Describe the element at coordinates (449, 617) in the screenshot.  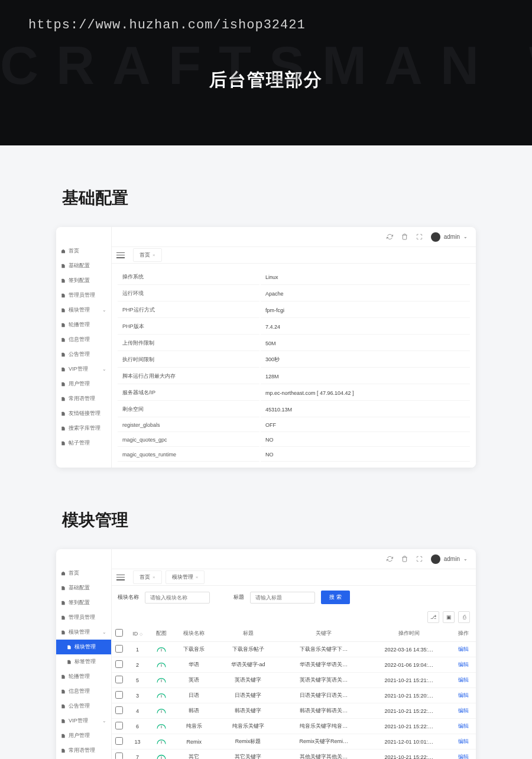
I see `export-button: ▣` at that location.